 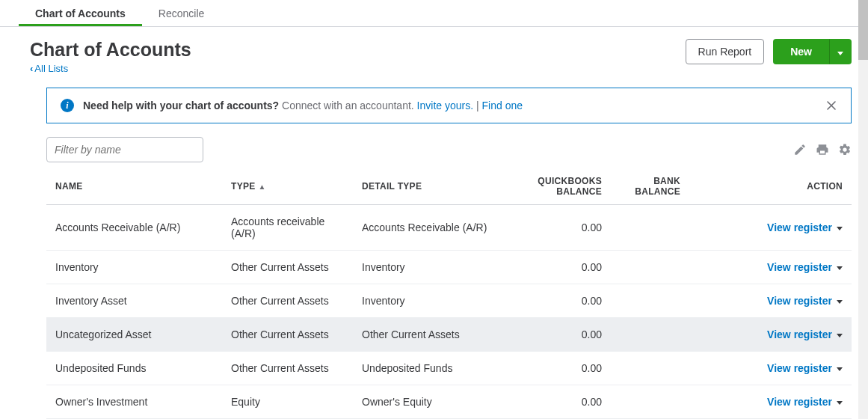 What do you see at coordinates (244, 186) in the screenshot?
I see `col-type-label: TYPE` at bounding box center [244, 186].